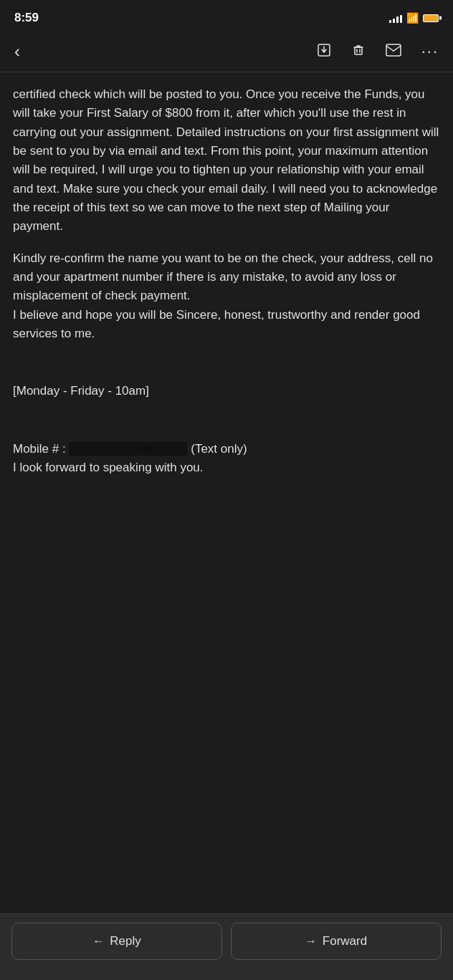 The width and height of the screenshot is (453, 980). I want to click on closing-text: I look forward to speaking with you., so click(108, 467).